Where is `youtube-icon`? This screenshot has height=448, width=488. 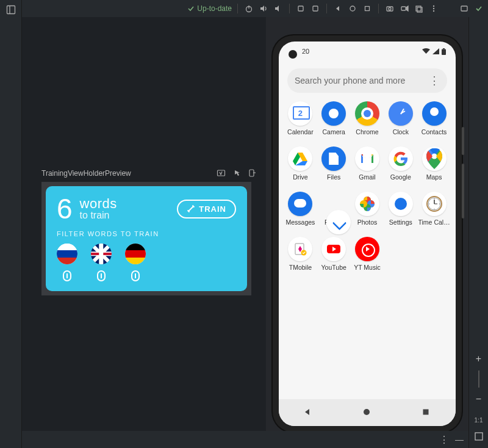 youtube-icon is located at coordinates (334, 249).